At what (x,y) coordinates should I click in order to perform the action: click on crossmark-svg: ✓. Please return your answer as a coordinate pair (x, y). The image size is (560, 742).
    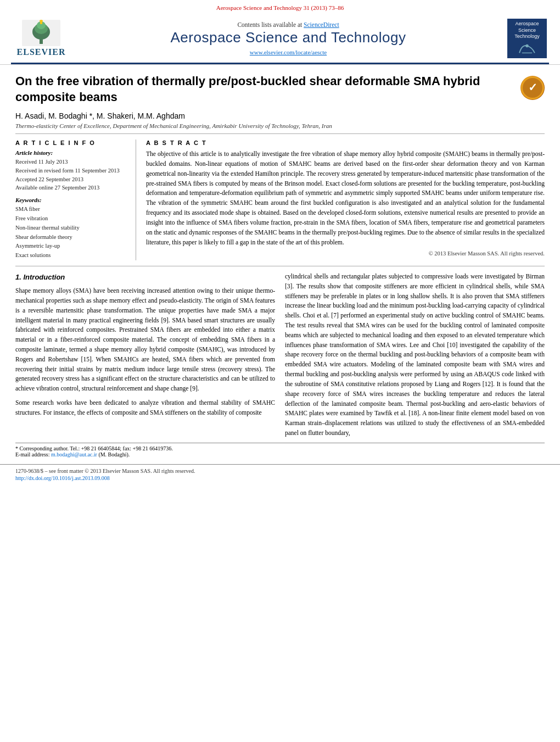
    Looking at the image, I should click on (533, 88).